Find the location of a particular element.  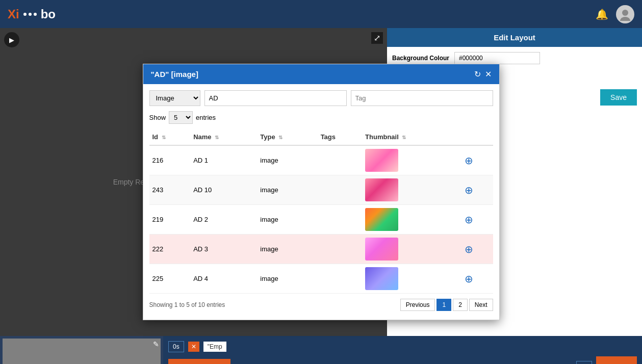

sort-id-icon: ⇅ is located at coordinates (164, 138).